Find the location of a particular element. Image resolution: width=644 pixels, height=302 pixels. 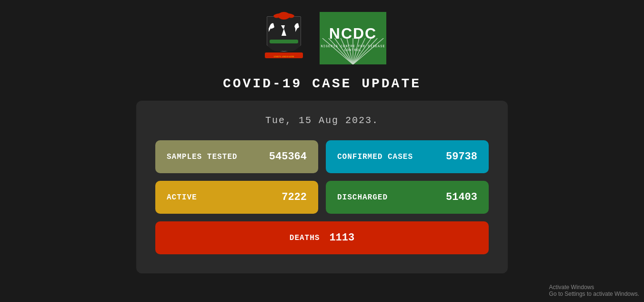

samples-tested-label: SAMPLES TESTED is located at coordinates (202, 157).